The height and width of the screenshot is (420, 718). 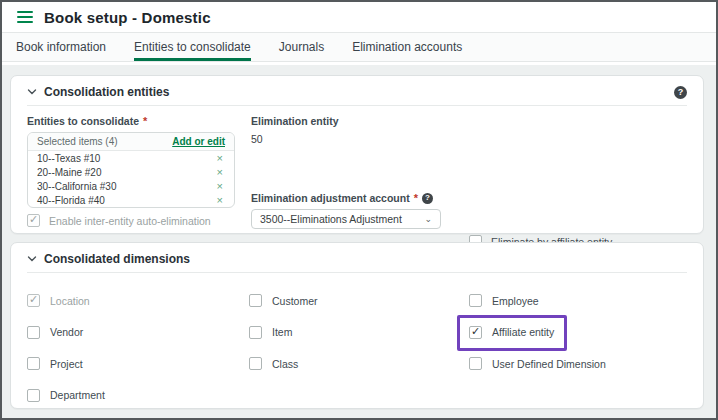 What do you see at coordinates (138, 396) in the screenshot?
I see `dimension-department: Department` at bounding box center [138, 396].